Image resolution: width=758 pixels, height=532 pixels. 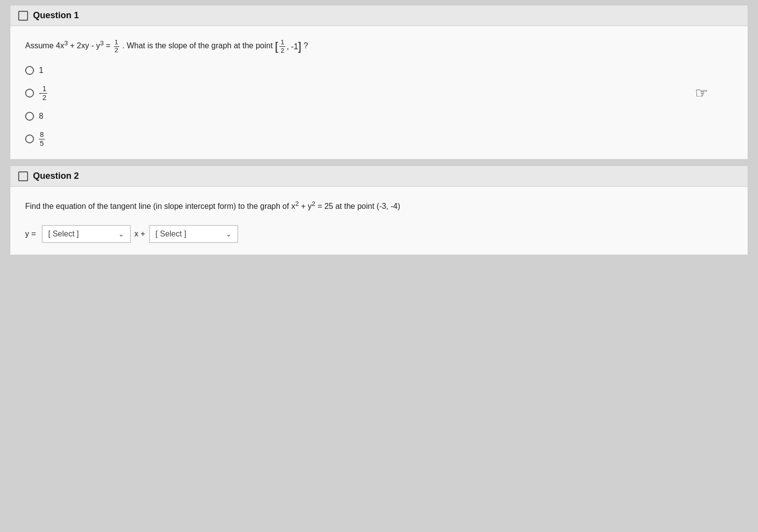 I want to click on option-2-fraction: 1 2, so click(x=44, y=94).